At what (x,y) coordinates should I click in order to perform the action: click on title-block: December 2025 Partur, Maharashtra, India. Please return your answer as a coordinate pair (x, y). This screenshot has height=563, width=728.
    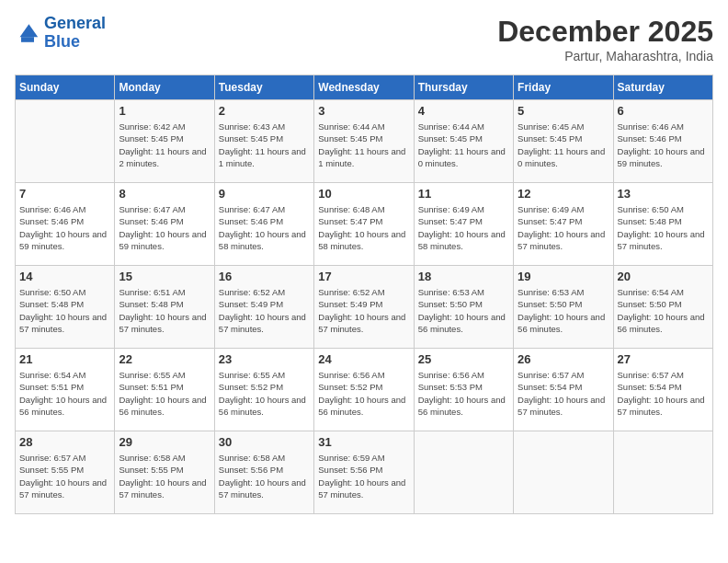
    Looking at the image, I should click on (605, 39).